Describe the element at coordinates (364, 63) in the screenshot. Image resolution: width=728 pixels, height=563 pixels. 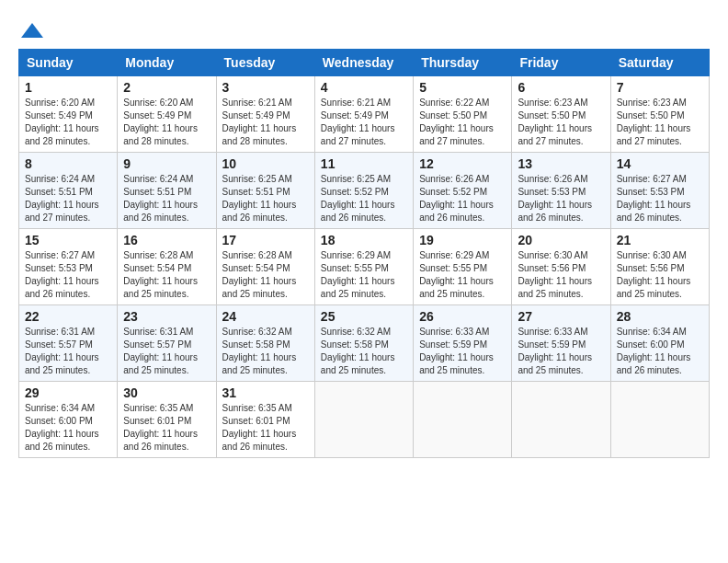
I see `calendar-header-wednesday: Wednesday` at that location.